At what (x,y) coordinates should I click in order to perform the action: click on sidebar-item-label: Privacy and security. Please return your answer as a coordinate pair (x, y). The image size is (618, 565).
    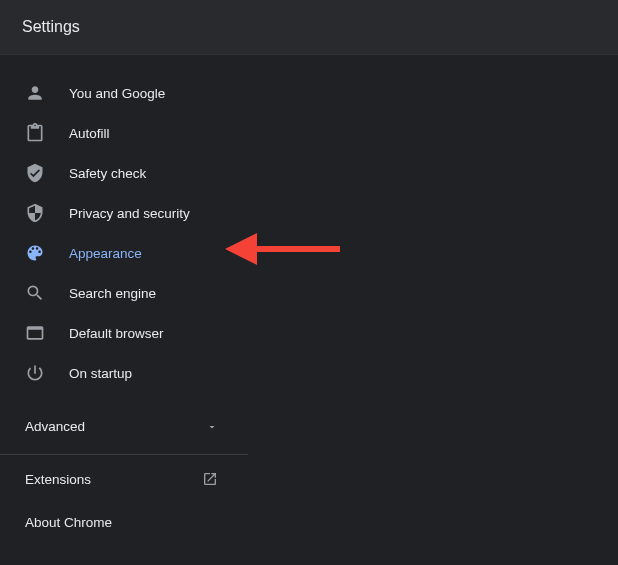
    Looking at the image, I should click on (130, 214).